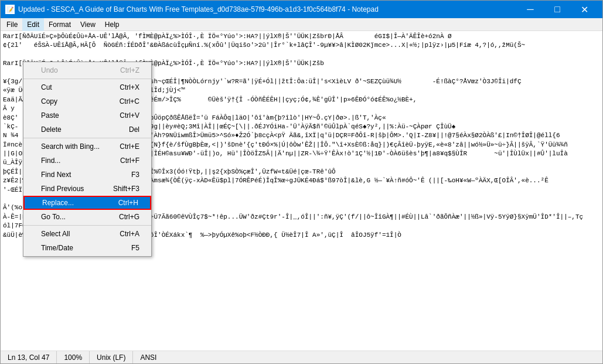 The height and width of the screenshot is (364, 603). I want to click on select-all-shortcut: Ctrl+A, so click(124, 234).